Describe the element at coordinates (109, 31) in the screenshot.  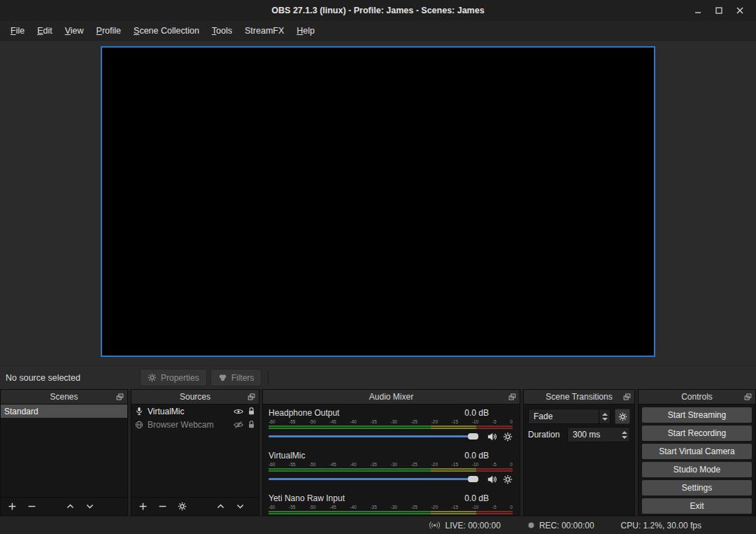
I see `menu-profile: Profile` at that location.